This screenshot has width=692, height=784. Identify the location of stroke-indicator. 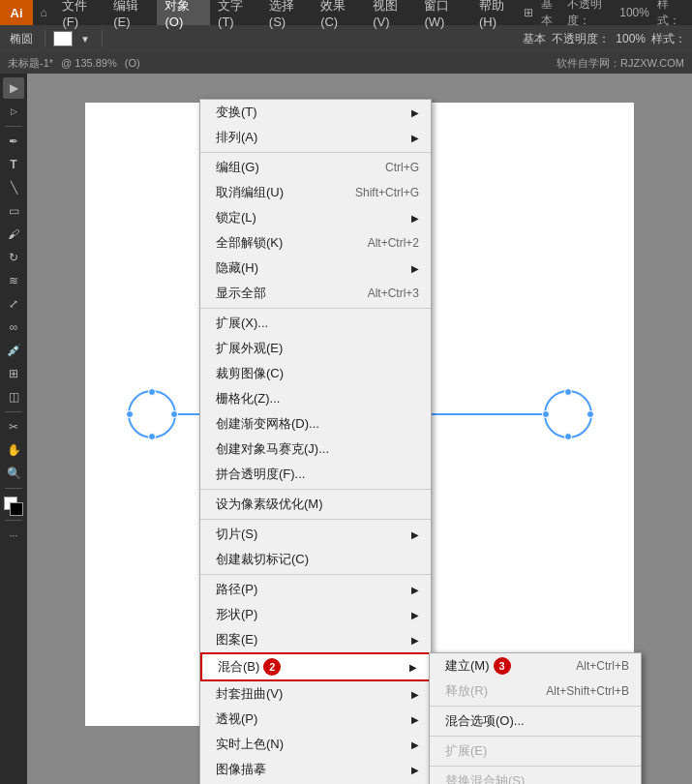
(16, 509).